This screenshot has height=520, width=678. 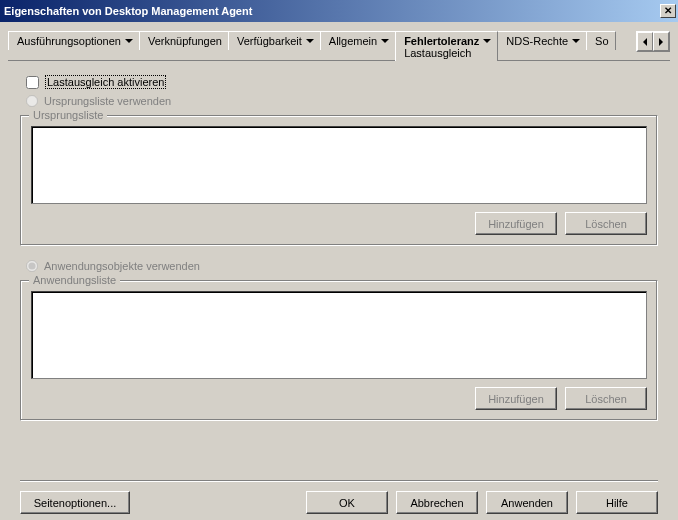 What do you see at coordinates (32, 82) in the screenshot?
I see `activate-loadbalancing-checkbox` at bounding box center [32, 82].